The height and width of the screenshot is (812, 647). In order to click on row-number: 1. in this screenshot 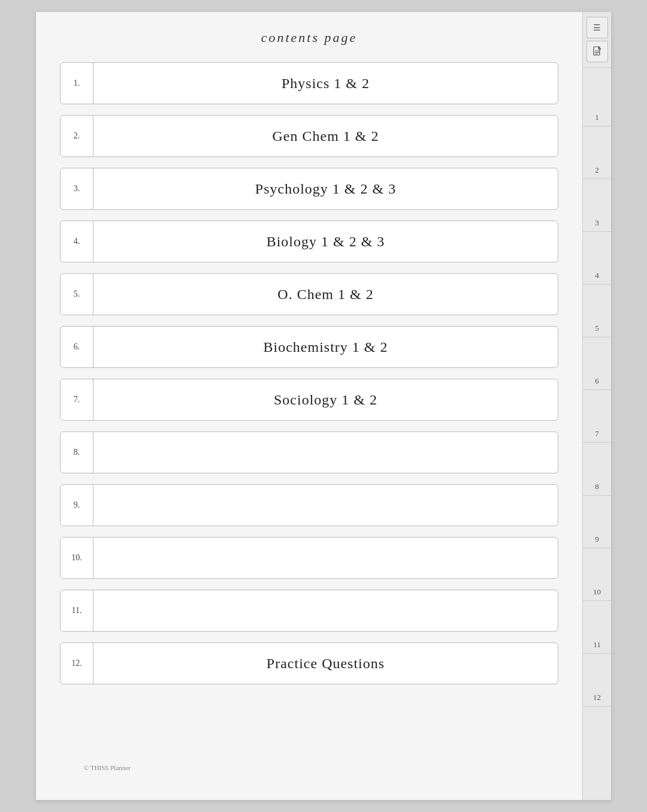, I will do `click(77, 83)`.